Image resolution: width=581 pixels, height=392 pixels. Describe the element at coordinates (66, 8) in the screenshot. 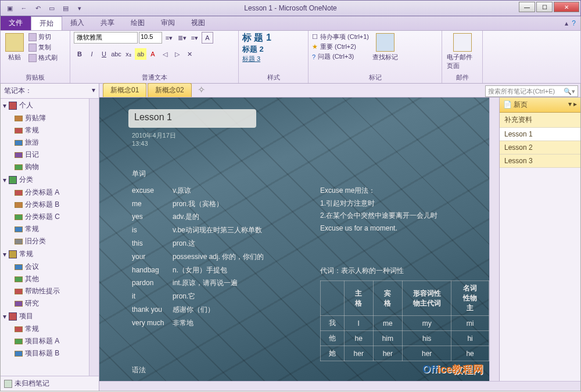

I see `print-button: ▤` at that location.